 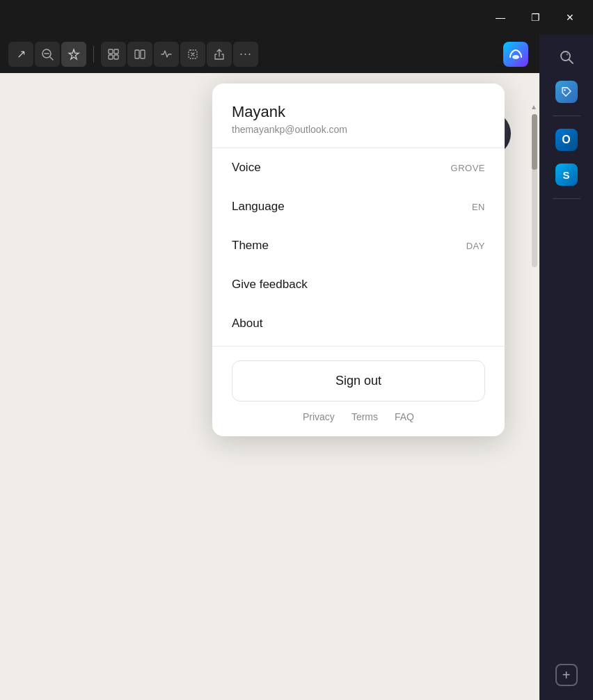 What do you see at coordinates (113, 54) in the screenshot?
I see `extensions-button` at bounding box center [113, 54].